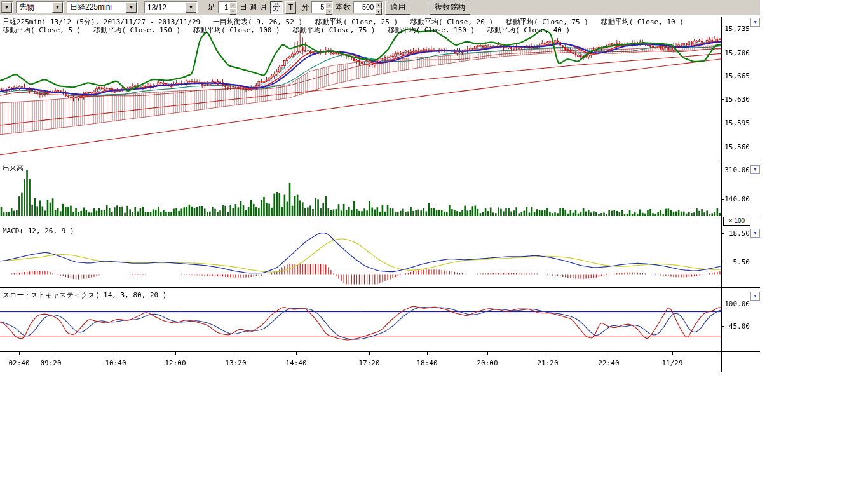  Describe the element at coordinates (369, 363) in the screenshot. I see `time-tick-label: 17:20` at that location.